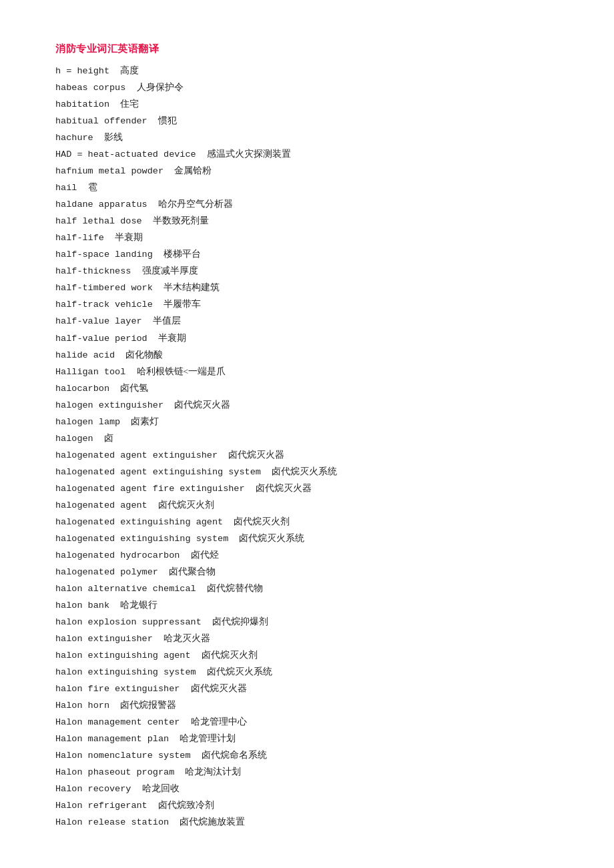  What do you see at coordinates (307, 88) in the screenshot?
I see `list-item: habeas corpus 人身保护令` at bounding box center [307, 88].